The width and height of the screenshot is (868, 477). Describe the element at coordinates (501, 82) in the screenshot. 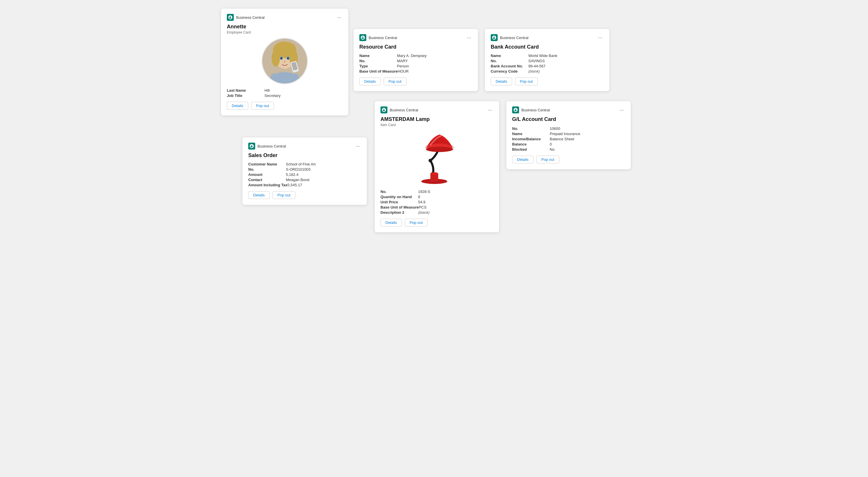

I see `bank-details-button: Details` at that location.